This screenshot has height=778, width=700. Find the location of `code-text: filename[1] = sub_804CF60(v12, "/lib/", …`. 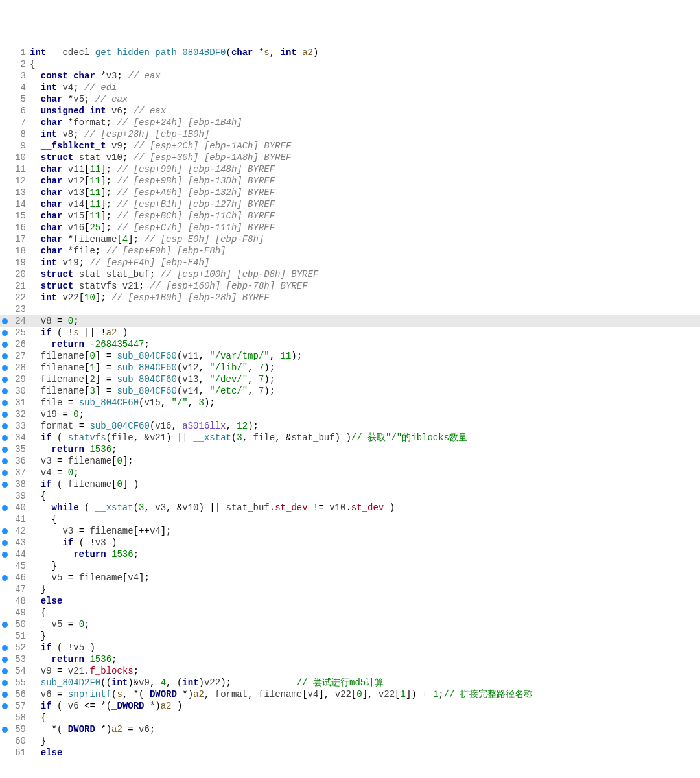

code-text: filename[1] = sub_804CF60(v12, "/lib/", … is located at coordinates (364, 368).